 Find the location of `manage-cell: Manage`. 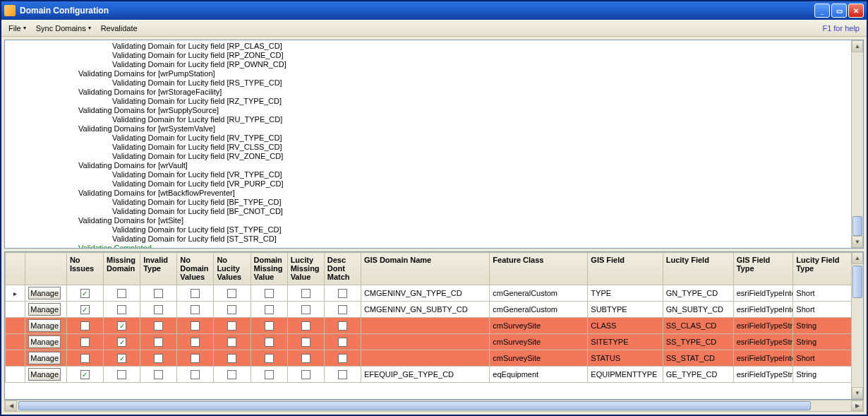

manage-cell: Manage is located at coordinates (47, 359).